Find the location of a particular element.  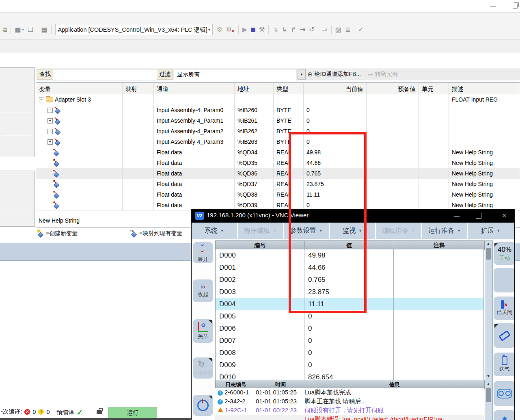

power-button is located at coordinates (203, 405).